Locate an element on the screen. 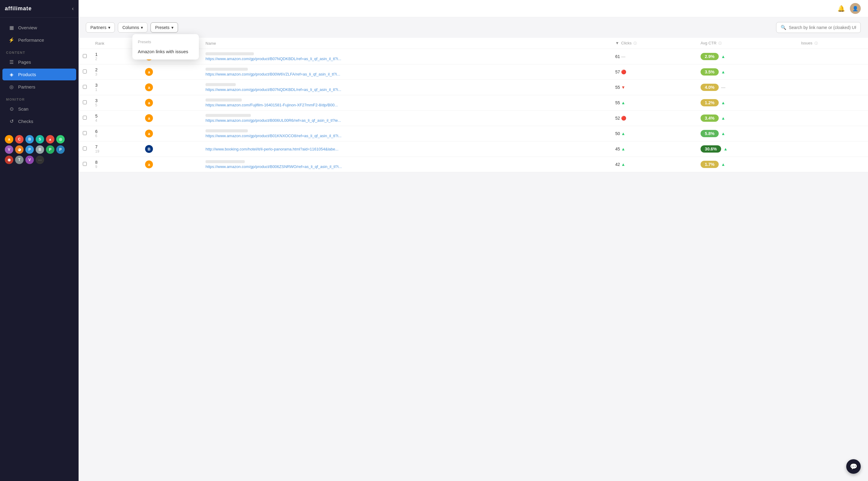 Image resolution: width=868 pixels, height=481 pixels. row-clicks: 55▲ is located at coordinates (654, 103).